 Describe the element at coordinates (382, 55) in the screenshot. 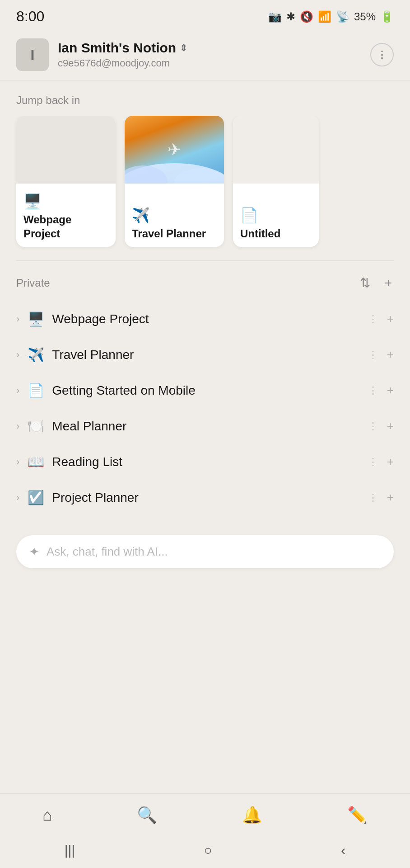

I see `more-dots-icon: ⋮` at that location.